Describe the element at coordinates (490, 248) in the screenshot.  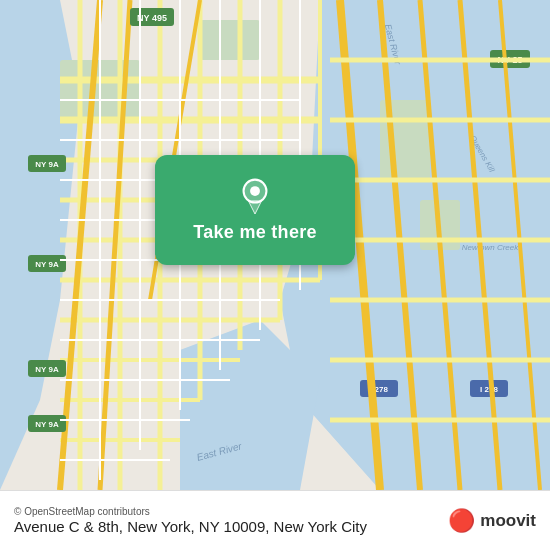
I see `svg-text: Newtown Creek` at that location.